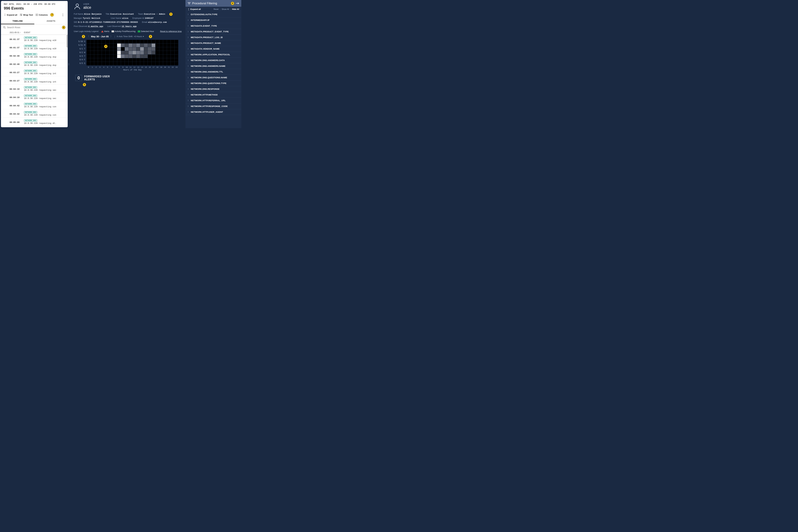 This screenshot has width=798, height=532. What do you see at coordinates (34, 64) in the screenshot?
I see `table-row: 08:02:48 NETWORK_DNS 10.0.30.228 request…` at bounding box center [34, 64].